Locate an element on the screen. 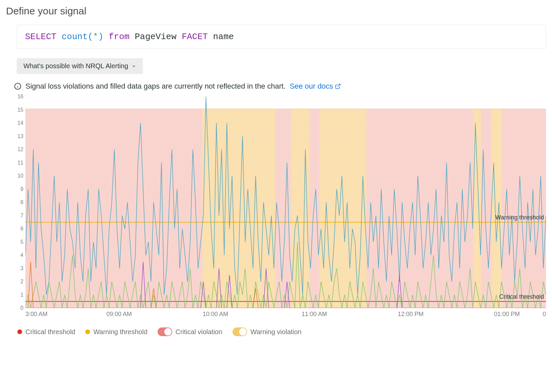 The width and height of the screenshot is (552, 392). chevron-down-icon is located at coordinates (134, 66).